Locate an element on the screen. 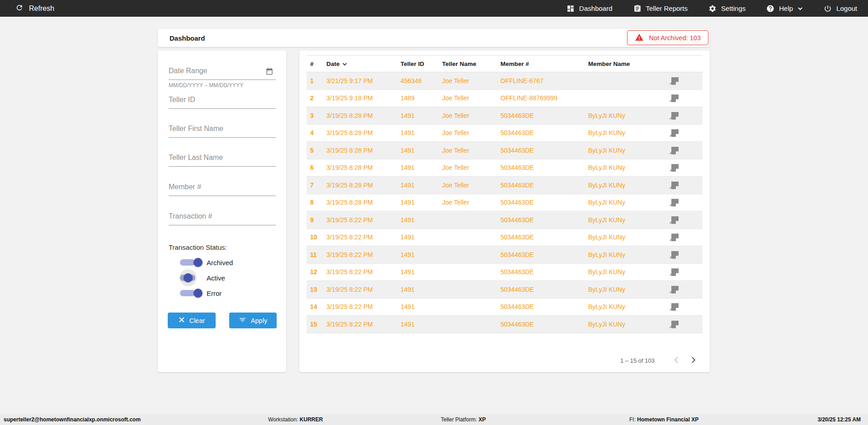 The image size is (868, 425). nav-logout: Logout is located at coordinates (840, 9).